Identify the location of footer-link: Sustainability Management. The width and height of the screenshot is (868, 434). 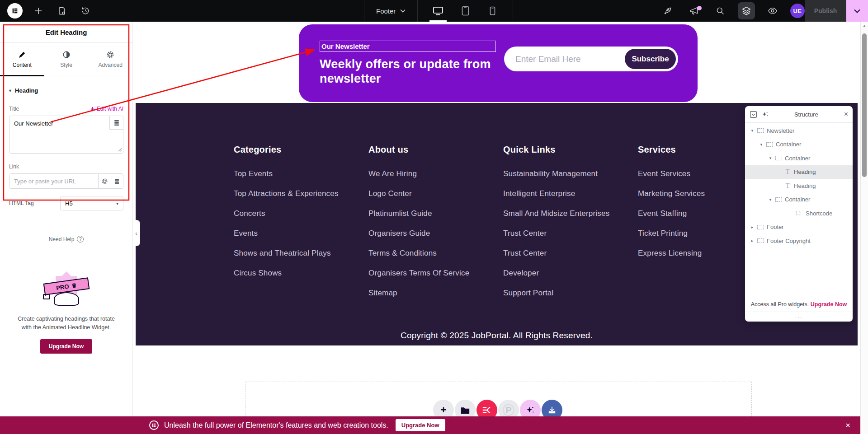
(569, 174).